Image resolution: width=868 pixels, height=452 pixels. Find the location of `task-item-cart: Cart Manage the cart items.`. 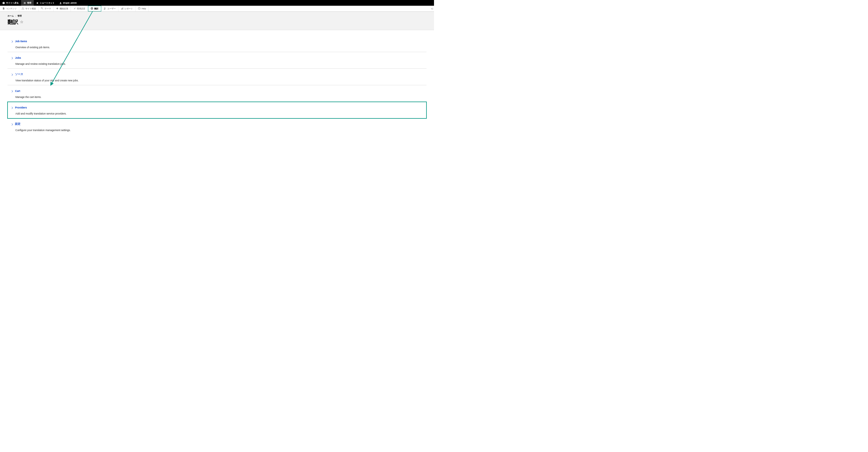

task-item-cart: Cart Manage the cart items. is located at coordinates (217, 94).